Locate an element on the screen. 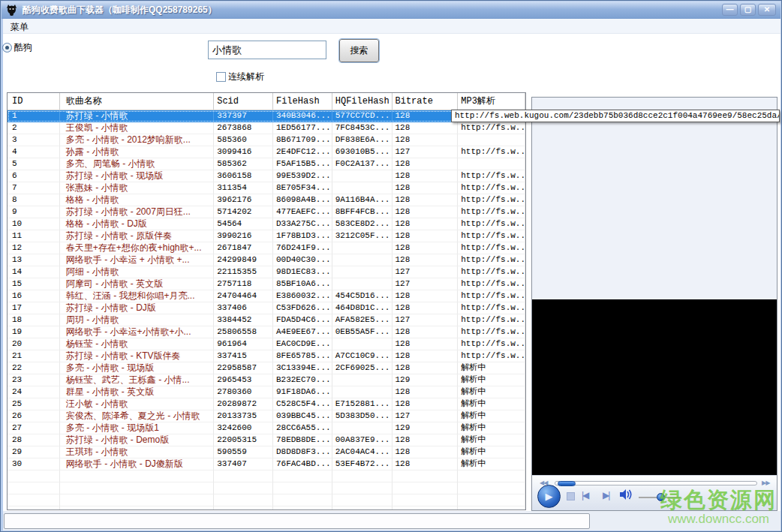  table-row: 7张惠妹 - 小情歌3113548E705F34...128http://fs.… is located at coordinates (266, 188).